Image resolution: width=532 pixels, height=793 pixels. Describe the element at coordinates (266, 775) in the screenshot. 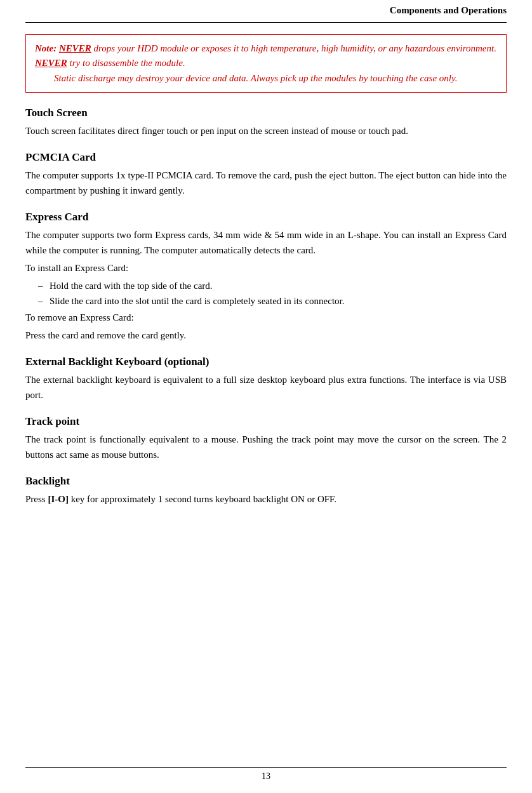

I see `page-footer: 13` at that location.